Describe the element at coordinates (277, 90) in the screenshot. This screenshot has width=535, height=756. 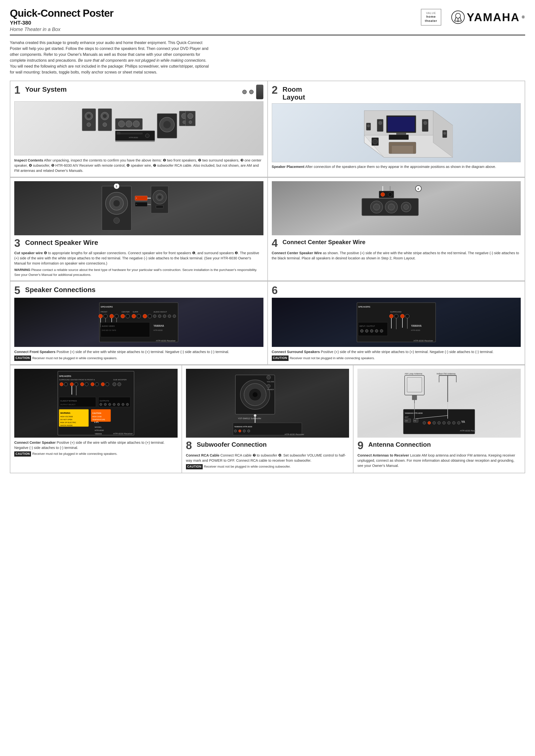
I see `sec2-number: 2` at that location.